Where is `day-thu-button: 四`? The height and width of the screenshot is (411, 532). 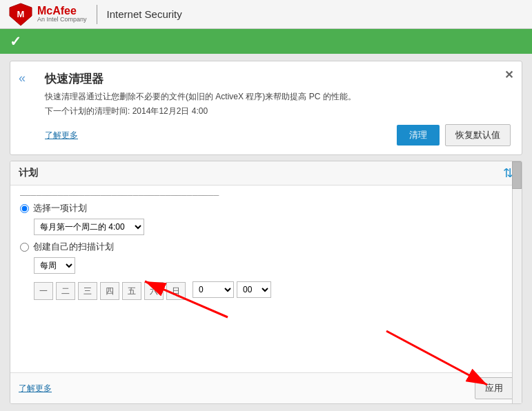 day-thu-button: 四 is located at coordinates (110, 291).